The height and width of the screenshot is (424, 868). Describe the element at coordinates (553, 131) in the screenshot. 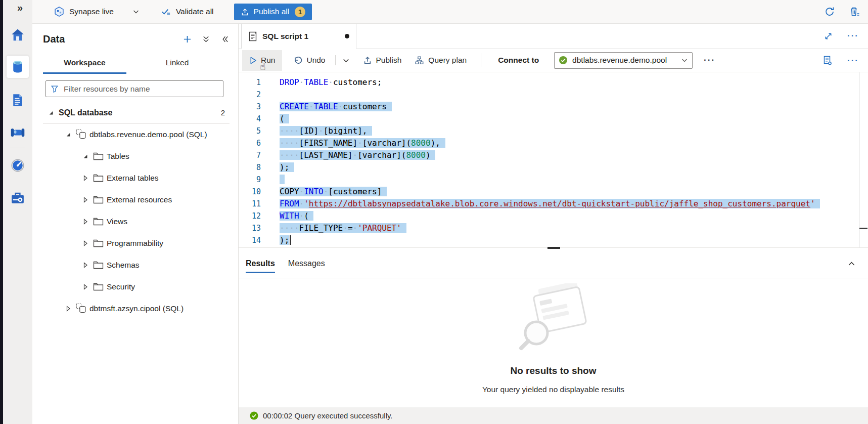

I see `code-line-5: 5····[ID]·[bigint],` at that location.